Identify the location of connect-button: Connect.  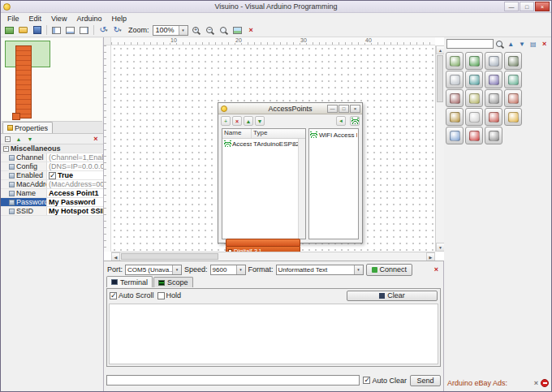
(390, 269).